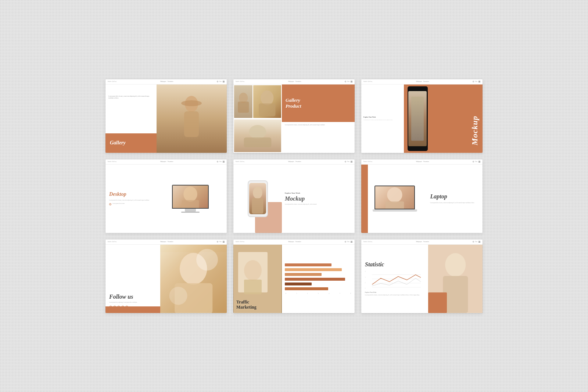 Image resolution: width=588 pixels, height=392 pixels. What do you see at coordinates (220, 242) in the screenshot?
I see `nav-view-7: View` at bounding box center [220, 242].